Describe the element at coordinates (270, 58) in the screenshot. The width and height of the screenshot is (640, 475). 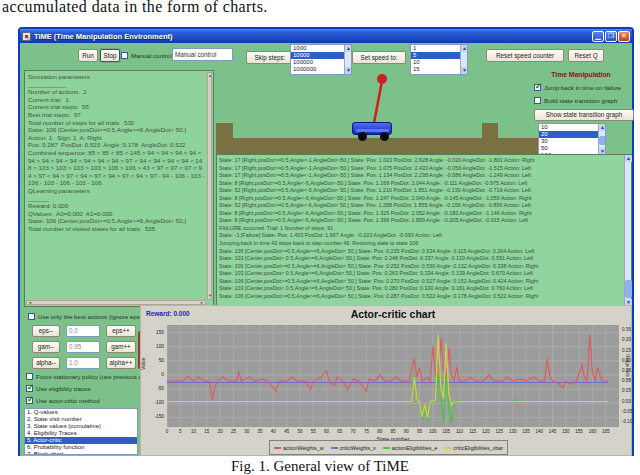
I see `skip-steps-button: Skip steps:` at that location.